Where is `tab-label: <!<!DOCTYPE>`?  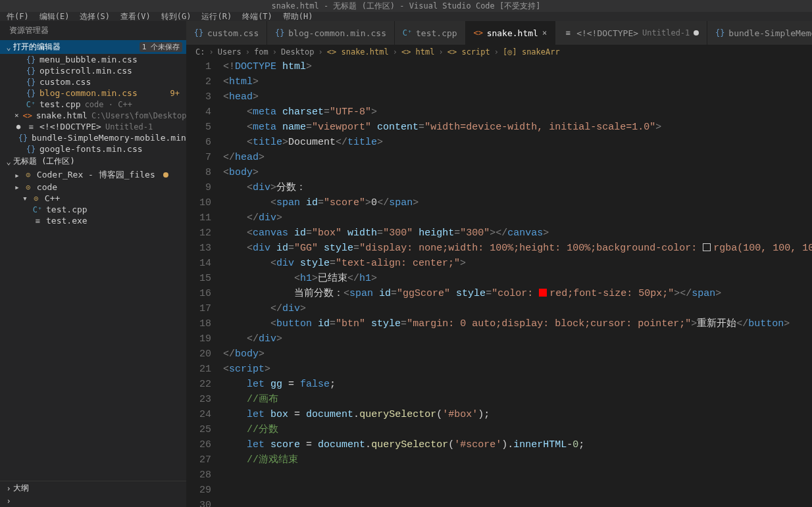 tab-label: <!<!DOCTYPE> is located at coordinates (607, 33).